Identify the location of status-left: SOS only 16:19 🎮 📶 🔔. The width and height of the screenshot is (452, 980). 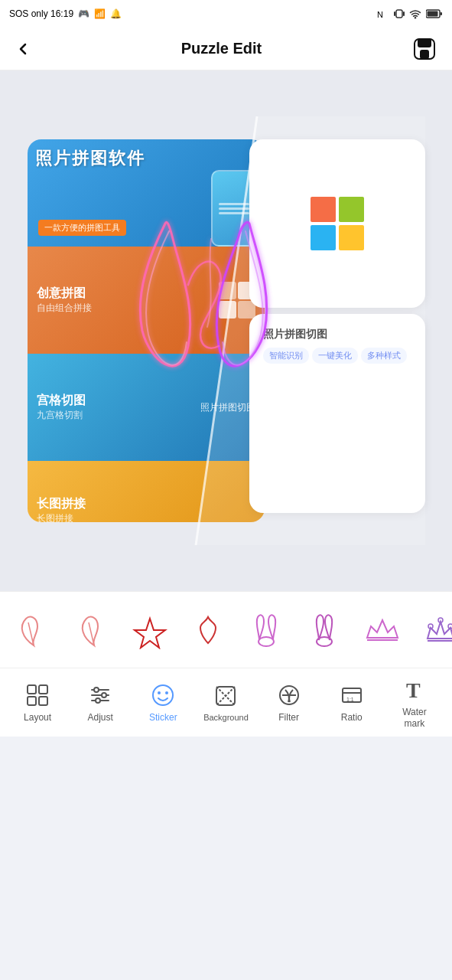
(66, 14).